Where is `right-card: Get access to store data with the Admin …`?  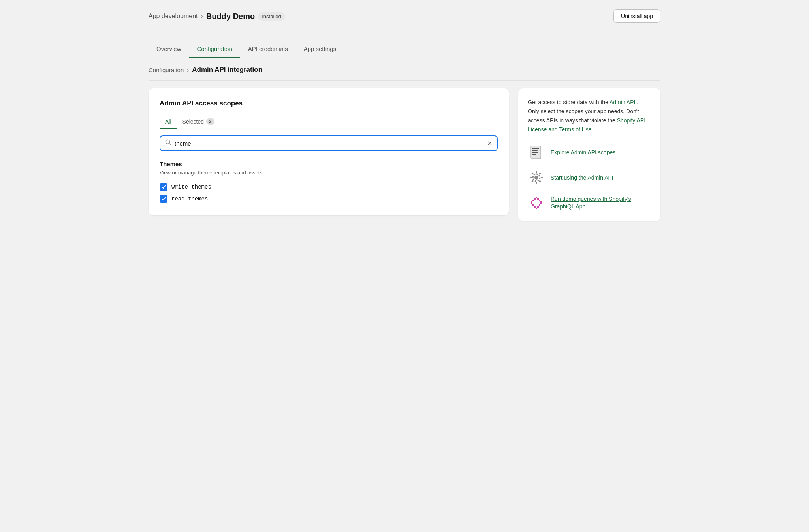 right-card: Get access to store data with the Admin … is located at coordinates (589, 155).